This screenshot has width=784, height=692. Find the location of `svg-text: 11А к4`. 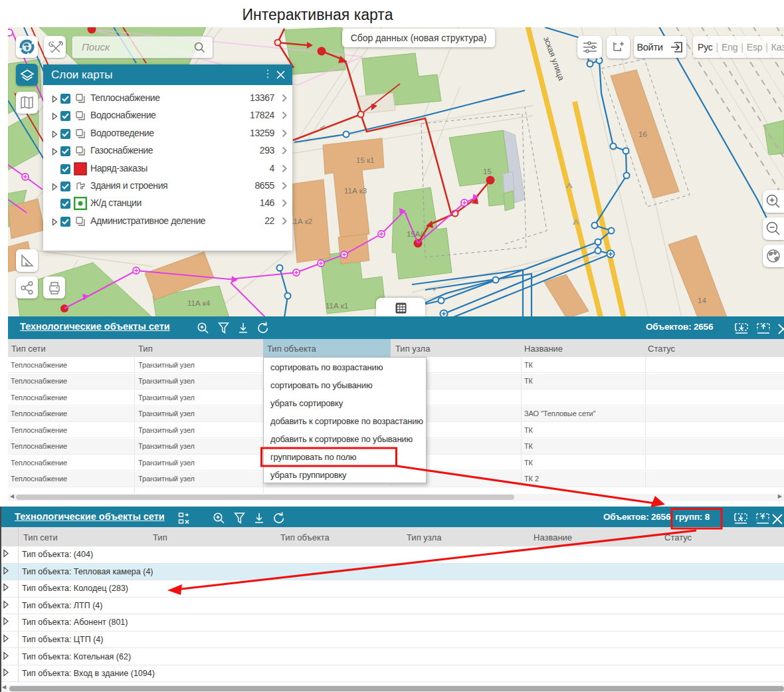

svg-text: 11А к4 is located at coordinates (199, 303).